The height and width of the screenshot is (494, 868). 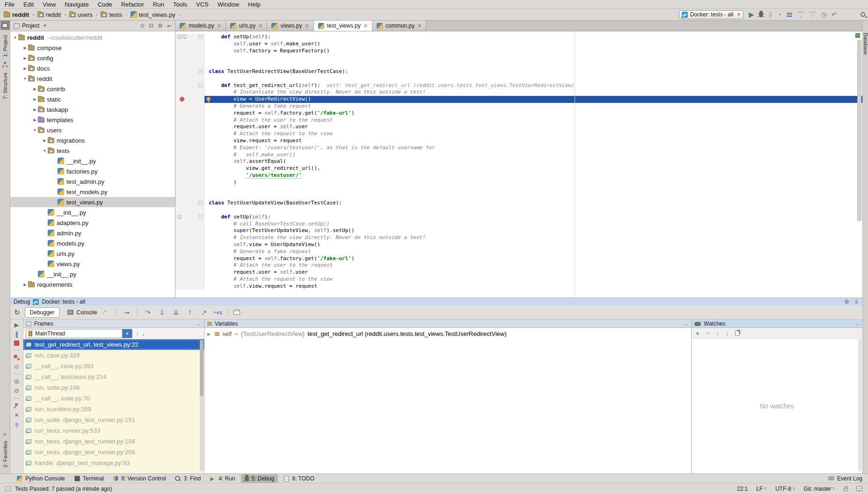 What do you see at coordinates (762, 489) in the screenshot?
I see `status-item-lf: LF⇕` at bounding box center [762, 489].